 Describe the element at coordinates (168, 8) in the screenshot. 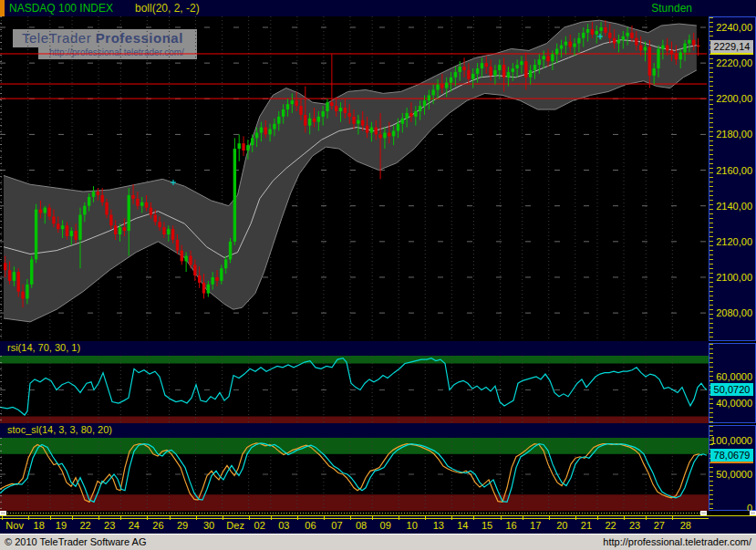

I see `study-label: boll(20, 2, -2)` at that location.